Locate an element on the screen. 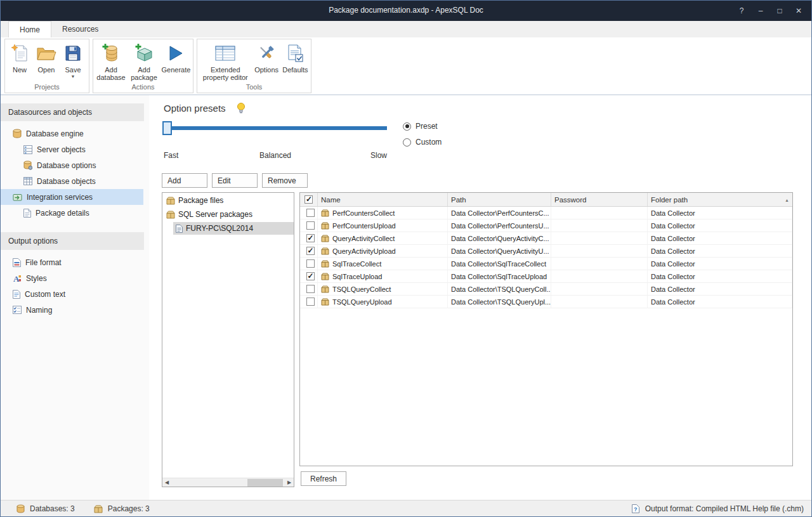  scroll-right-icon: ▶ is located at coordinates (289, 482).